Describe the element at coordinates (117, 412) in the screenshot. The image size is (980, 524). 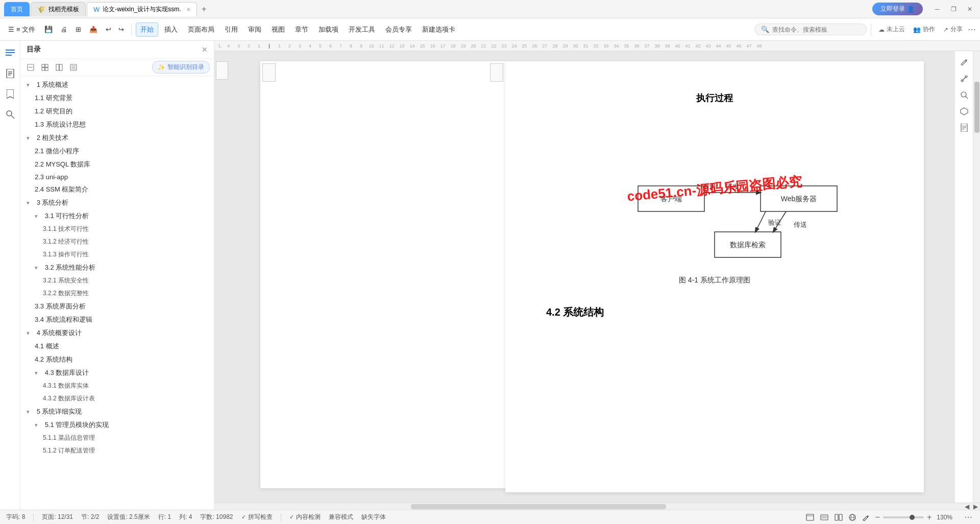
I see `toc-item-5: ▾ 5 系统详细实现` at that location.